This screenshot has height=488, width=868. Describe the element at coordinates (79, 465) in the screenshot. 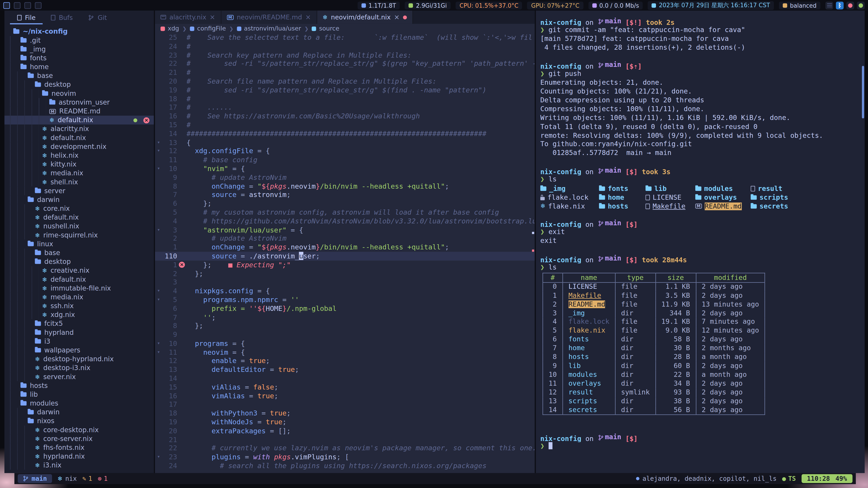

I see `tree-item: ❄i3.nix` at that location.